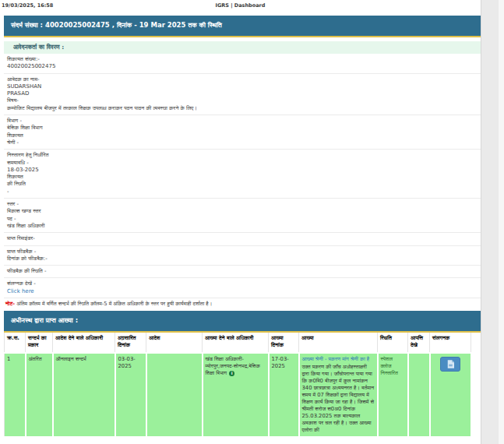 The width and height of the screenshot is (504, 444). Describe the element at coordinates (242, 64) in the screenshot. I see `field-item: शिकायत संख्या:-40020025002475` at that location.